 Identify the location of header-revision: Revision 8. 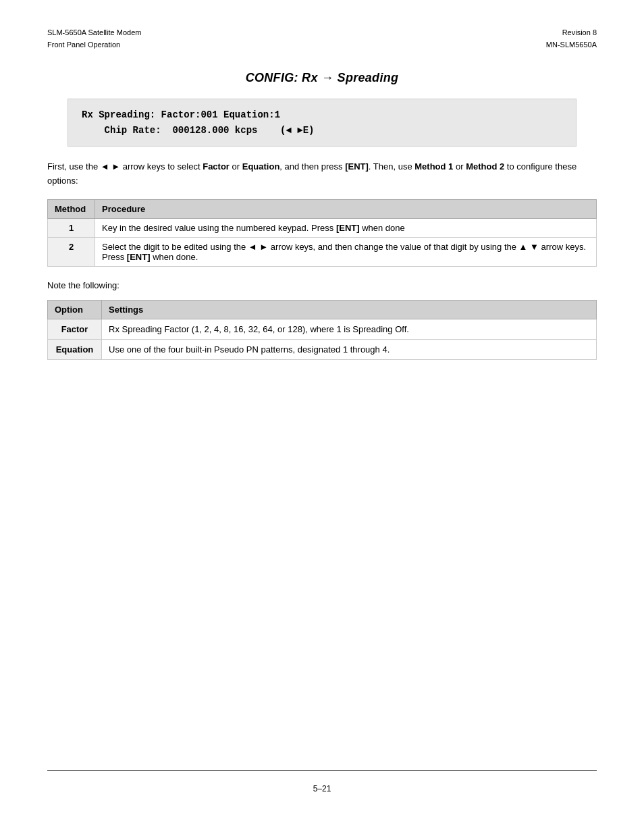
(571, 33).